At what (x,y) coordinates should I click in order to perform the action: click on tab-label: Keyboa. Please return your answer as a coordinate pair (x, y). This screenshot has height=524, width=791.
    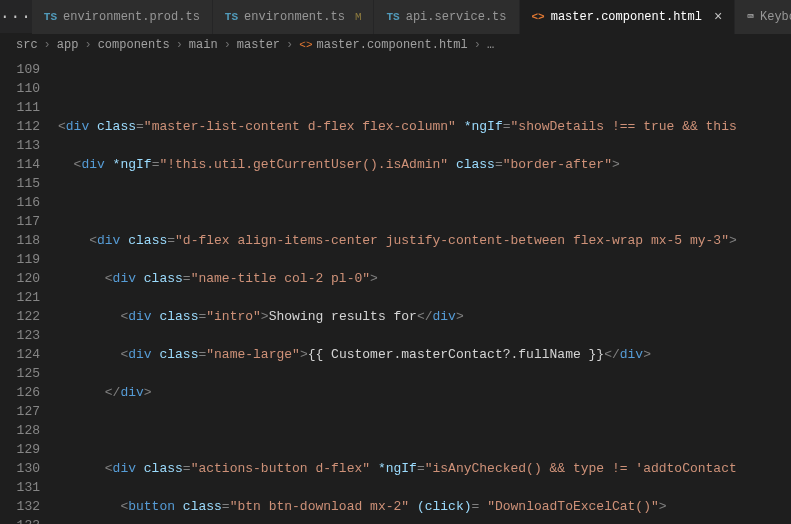
    Looking at the image, I should click on (776, 17).